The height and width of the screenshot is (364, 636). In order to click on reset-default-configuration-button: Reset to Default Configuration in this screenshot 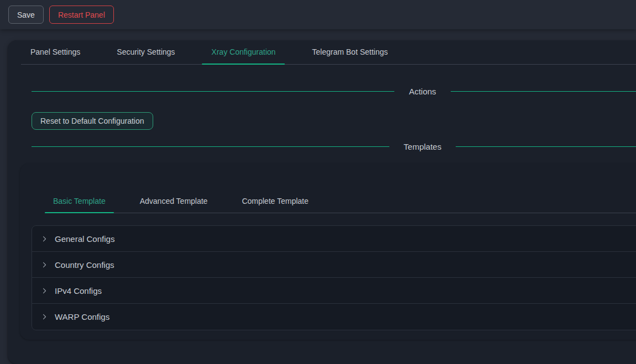, I will do `click(92, 121)`.